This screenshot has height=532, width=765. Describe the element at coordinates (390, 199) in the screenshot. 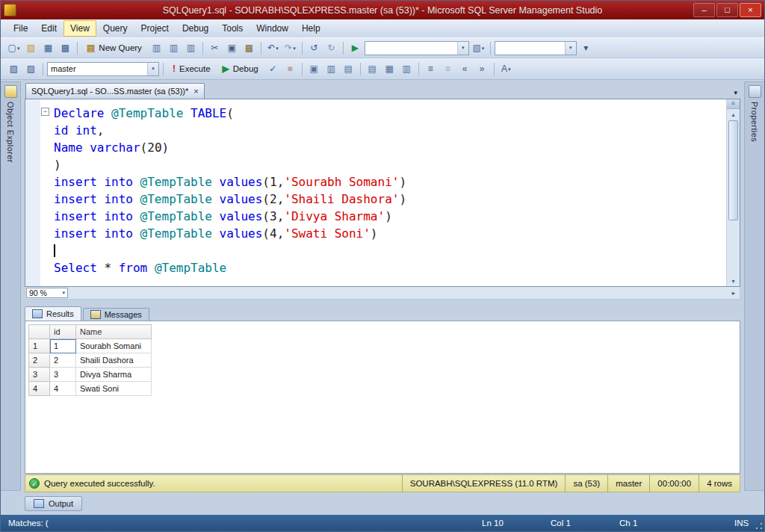

I see `code-line: insert into @TempTable values(2,'Shaili …` at that location.